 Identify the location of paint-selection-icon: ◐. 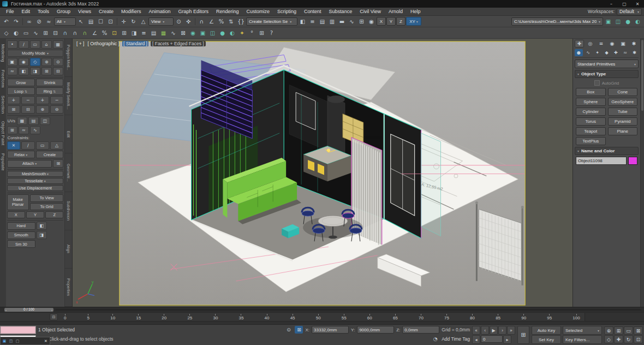
(16, 33).